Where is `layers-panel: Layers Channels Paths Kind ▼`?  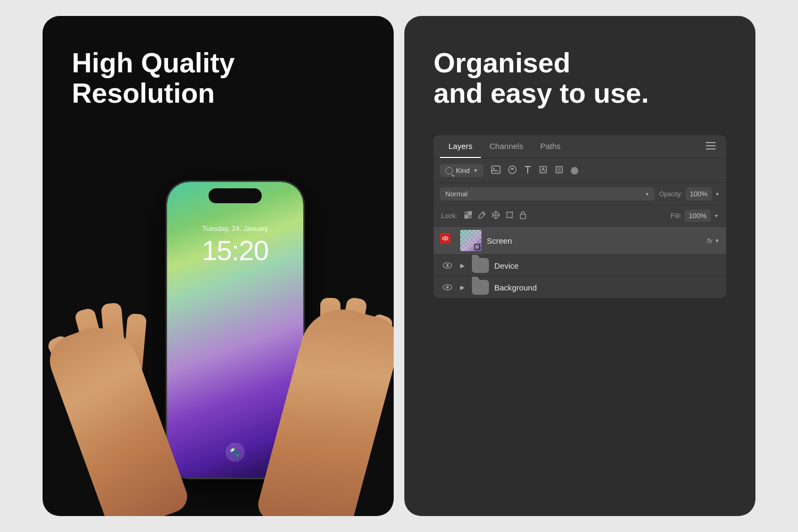
layers-panel: Layers Channels Paths Kind ▼ is located at coordinates (580, 217).